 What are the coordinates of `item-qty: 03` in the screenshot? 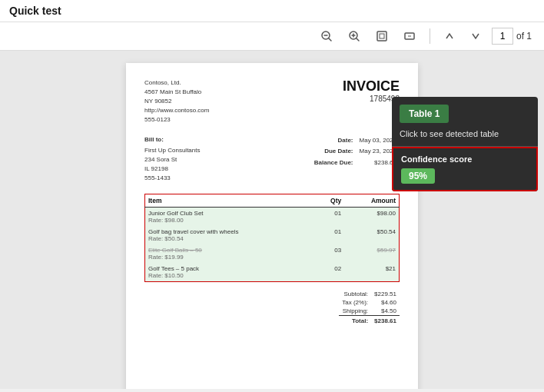 It's located at (329, 254).